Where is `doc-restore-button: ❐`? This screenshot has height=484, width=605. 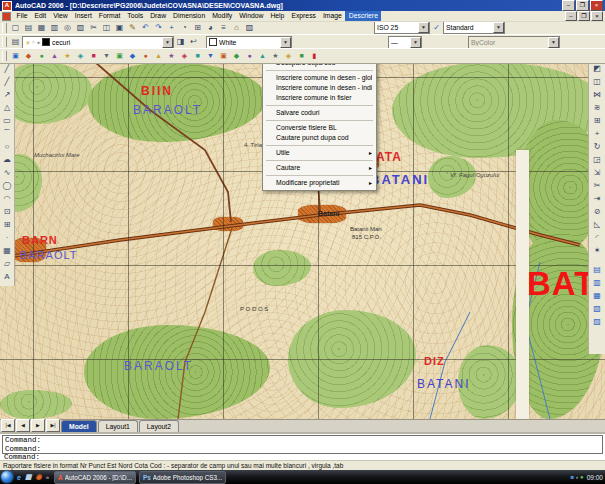 doc-restore-button: ❐ is located at coordinates (584, 16).